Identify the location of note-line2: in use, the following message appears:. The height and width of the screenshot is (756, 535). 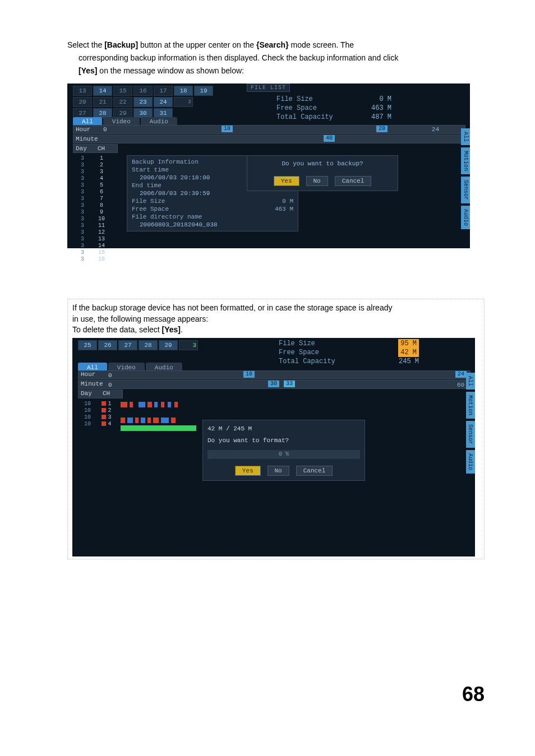
(276, 319).